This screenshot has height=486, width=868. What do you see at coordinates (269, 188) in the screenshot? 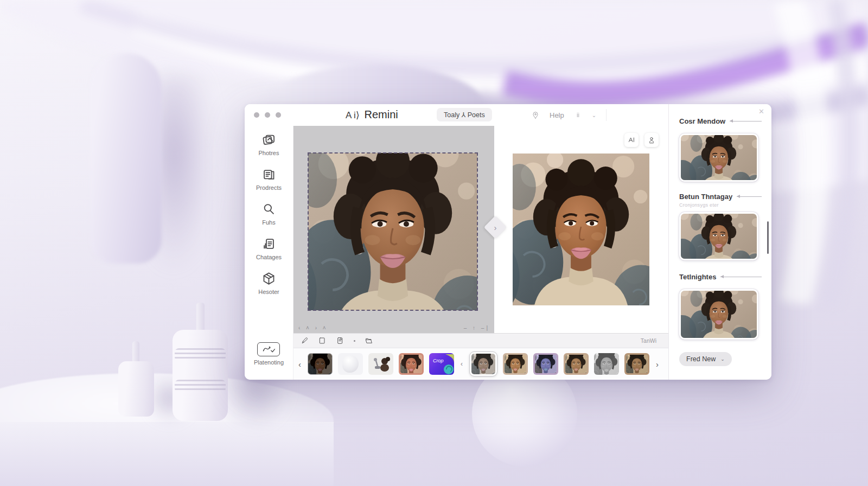
I see `sidebar-item-label: Prodrects` at bounding box center [269, 188].